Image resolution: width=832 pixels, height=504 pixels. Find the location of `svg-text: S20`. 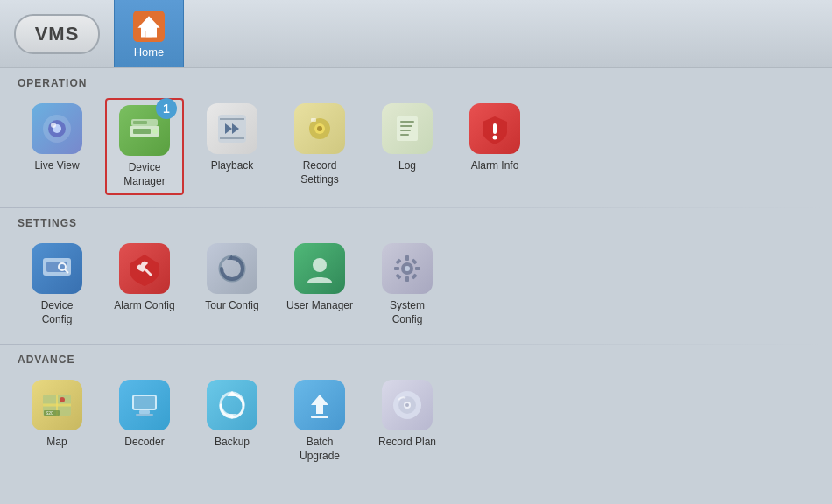

svg-text: S20 is located at coordinates (49, 413).